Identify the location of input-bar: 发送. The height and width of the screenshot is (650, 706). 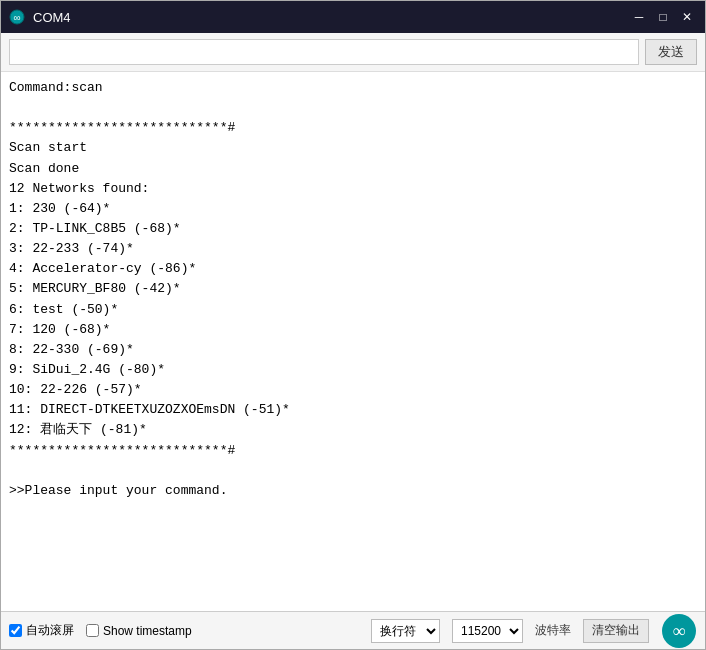
(353, 52).